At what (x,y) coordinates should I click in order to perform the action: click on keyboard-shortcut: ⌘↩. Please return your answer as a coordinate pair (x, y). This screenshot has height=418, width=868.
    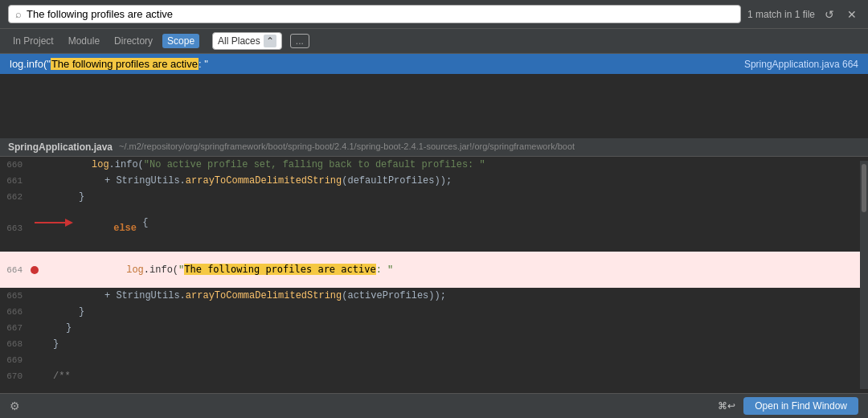
    Looking at the image, I should click on (727, 406).